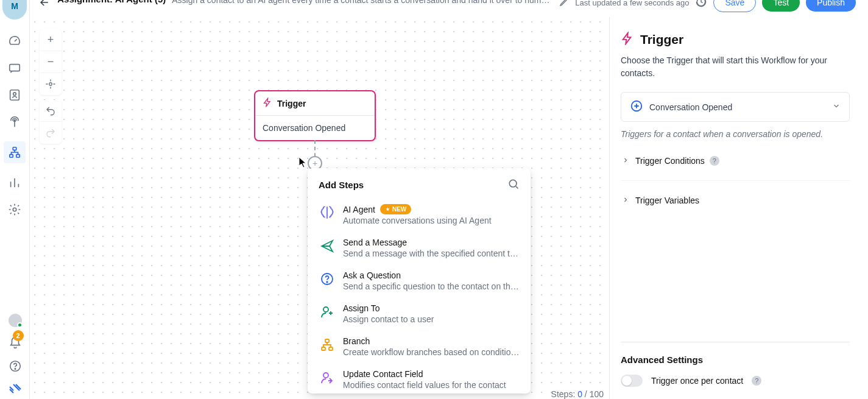  Describe the element at coordinates (781, 6) in the screenshot. I see `test-button: Test` at that location.